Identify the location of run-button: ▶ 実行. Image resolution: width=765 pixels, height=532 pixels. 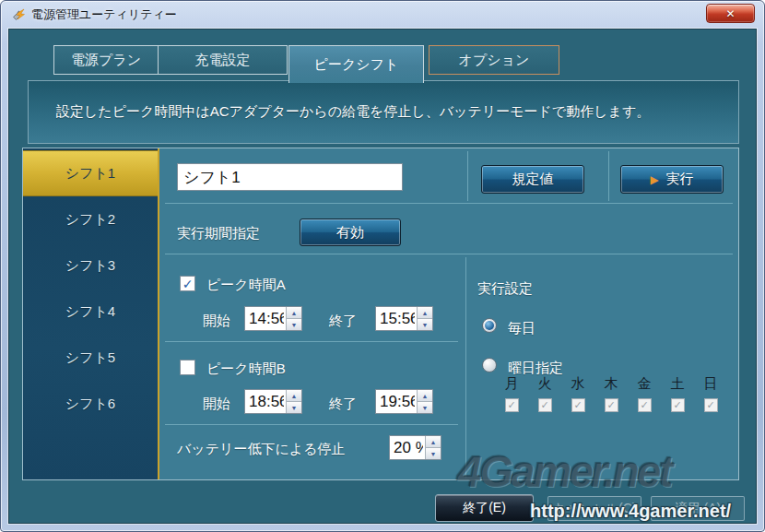
(672, 179).